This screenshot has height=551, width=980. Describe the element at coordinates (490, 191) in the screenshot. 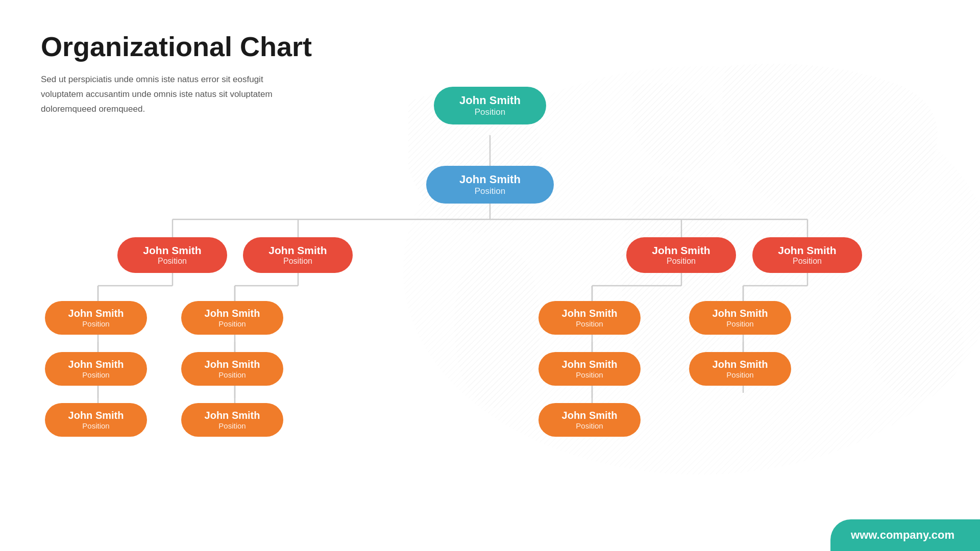

I see `node-level1-position: Position` at that location.